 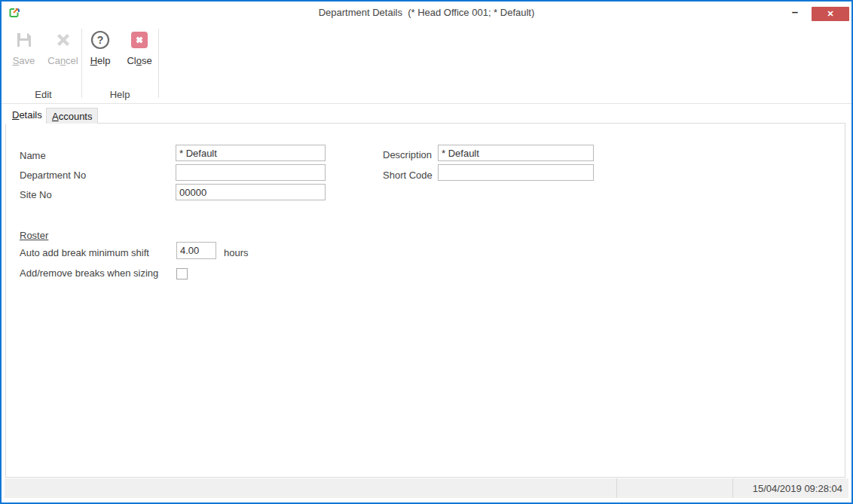 What do you see at coordinates (36, 194) in the screenshot?
I see `site-no-label: Site No` at bounding box center [36, 194].